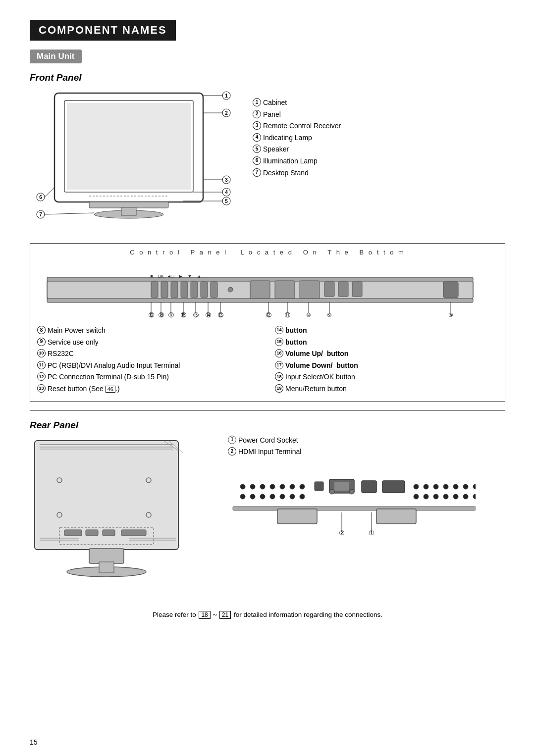 The image size is (535, 756). I want to click on bottom-panel-title: C o n t r o l P a n e l L o c a t e d O …, so click(268, 252).